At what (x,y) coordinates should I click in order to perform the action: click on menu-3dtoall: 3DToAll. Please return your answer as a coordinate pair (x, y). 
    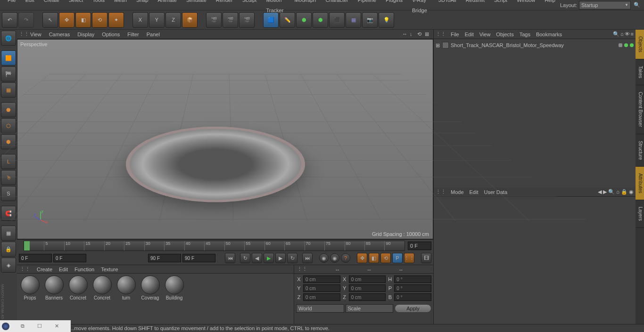
    Looking at the image, I should click on (447, 8).